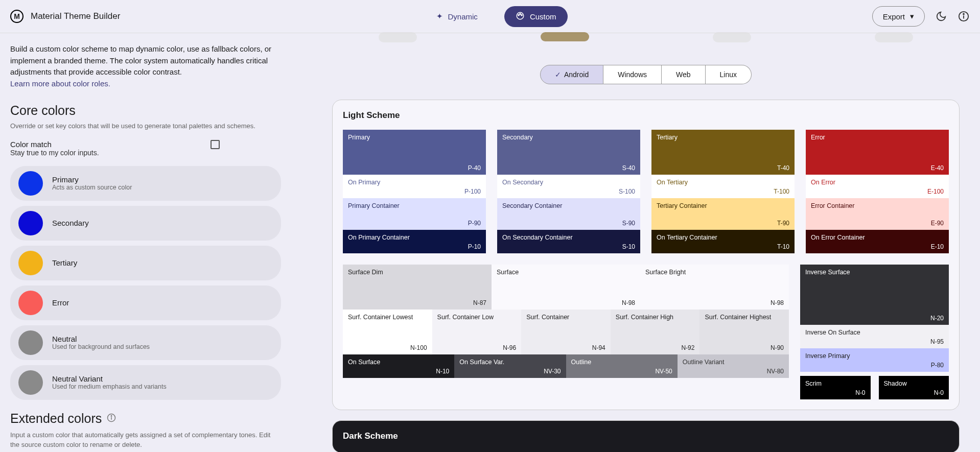 Image resolution: width=980 pixels, height=452 pixels. Describe the element at coordinates (628, 168) in the screenshot. I see `role-code: S-40` at that location.